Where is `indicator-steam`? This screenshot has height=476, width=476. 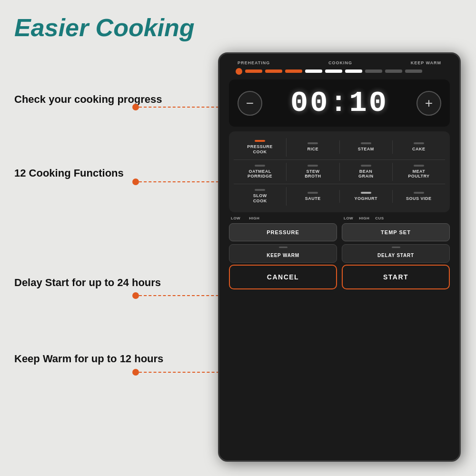
indicator-steam is located at coordinates (366, 143).